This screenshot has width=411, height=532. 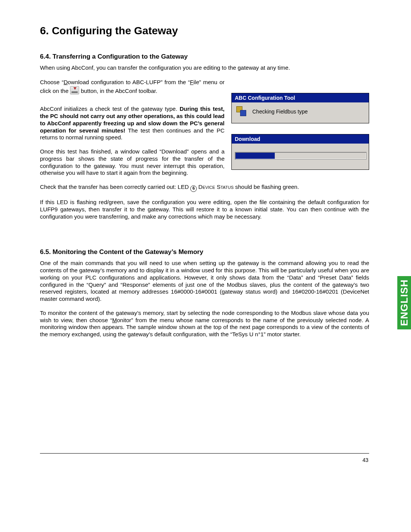 I want to click on dialog-app-icon, so click(x=242, y=112).